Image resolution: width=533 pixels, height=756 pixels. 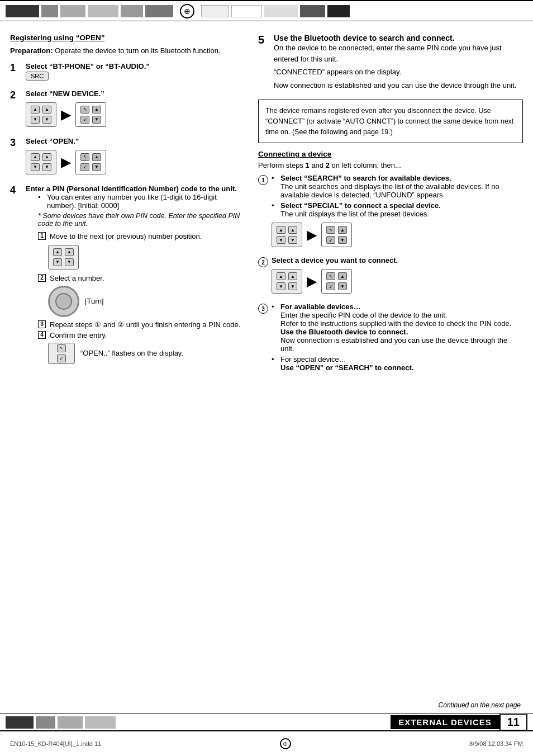 I want to click on conn-step3-bullet1: • For available devices… Enter the speci…, so click(x=397, y=328).